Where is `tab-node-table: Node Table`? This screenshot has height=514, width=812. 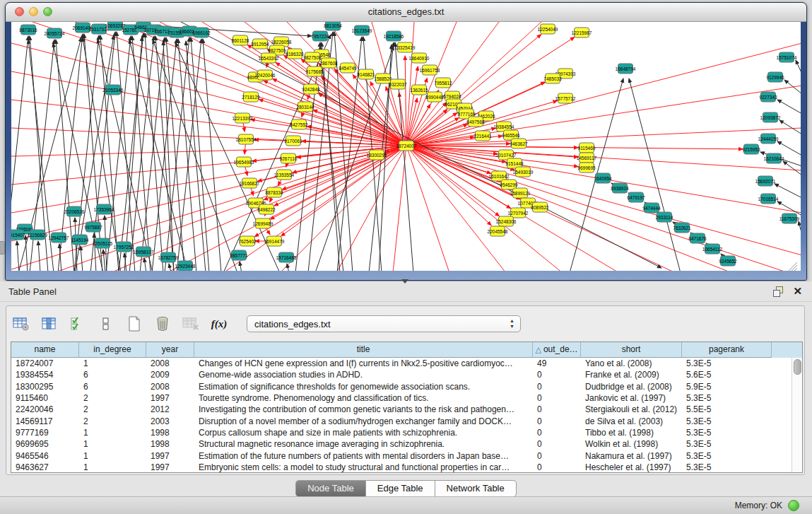
tab-node-table: Node Table is located at coordinates (331, 489).